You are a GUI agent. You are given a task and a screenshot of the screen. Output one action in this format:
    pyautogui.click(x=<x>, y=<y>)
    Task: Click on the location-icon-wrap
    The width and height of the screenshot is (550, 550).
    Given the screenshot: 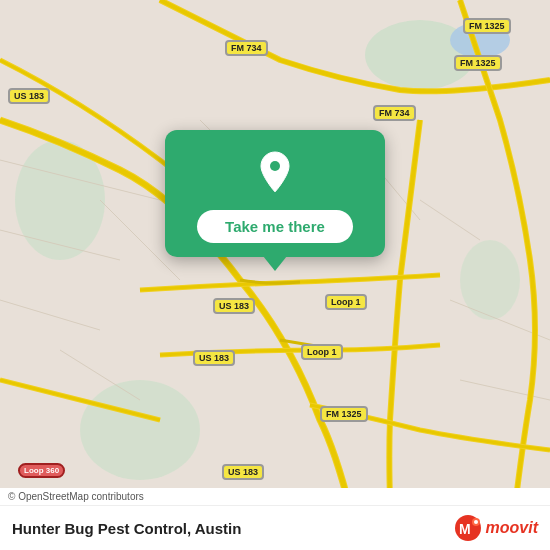 What is the action you would take?
    pyautogui.click(x=275, y=172)
    